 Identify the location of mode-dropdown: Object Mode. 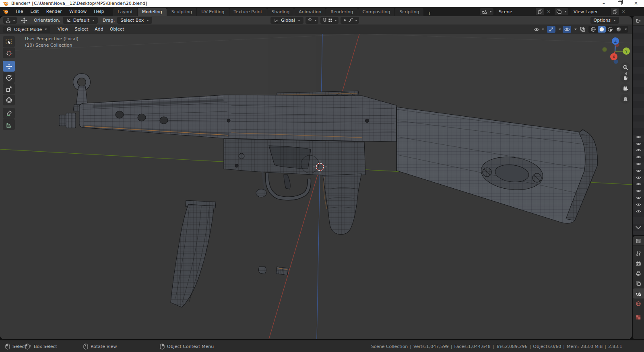
(27, 30).